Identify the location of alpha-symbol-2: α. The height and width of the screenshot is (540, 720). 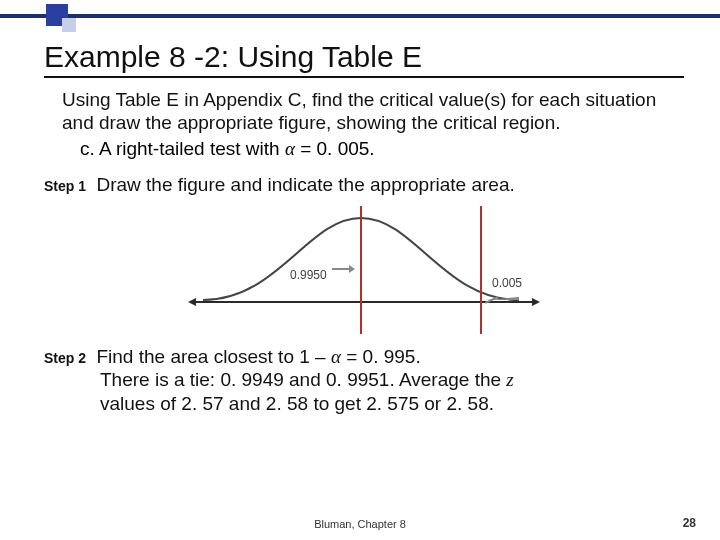
(336, 356).